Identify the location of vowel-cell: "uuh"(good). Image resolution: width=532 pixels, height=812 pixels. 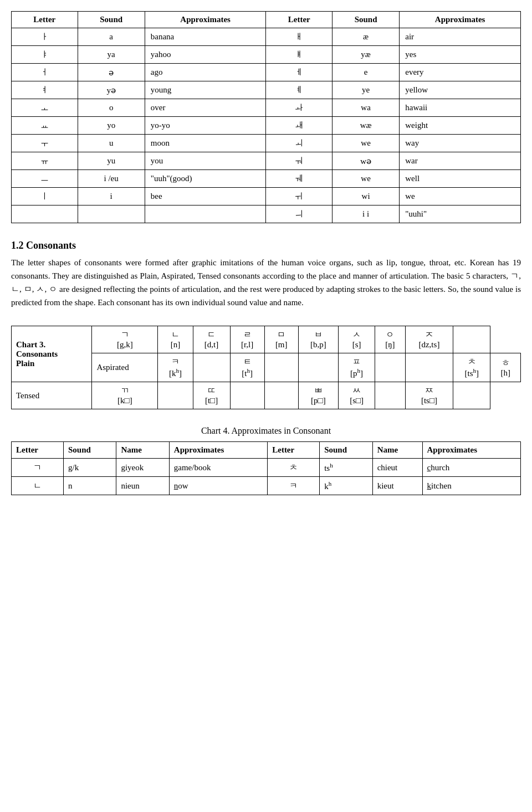
(205, 179).